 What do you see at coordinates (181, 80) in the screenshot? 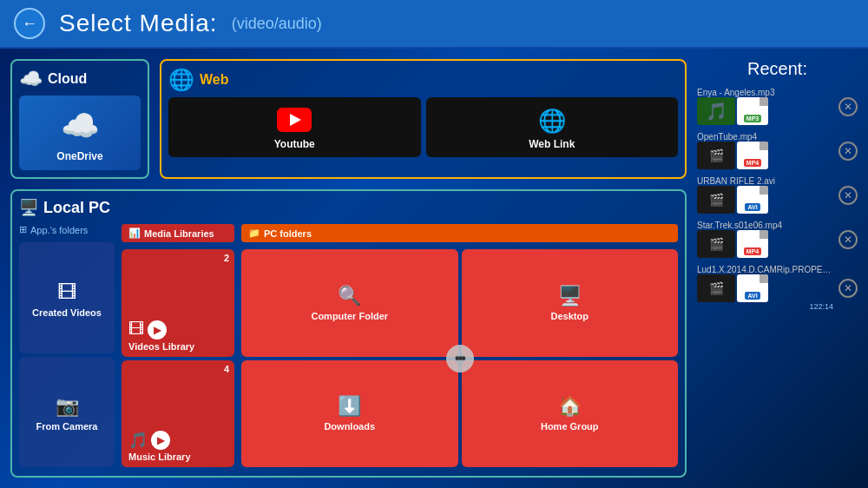
I see `globe-icon: 🌐` at bounding box center [181, 80].